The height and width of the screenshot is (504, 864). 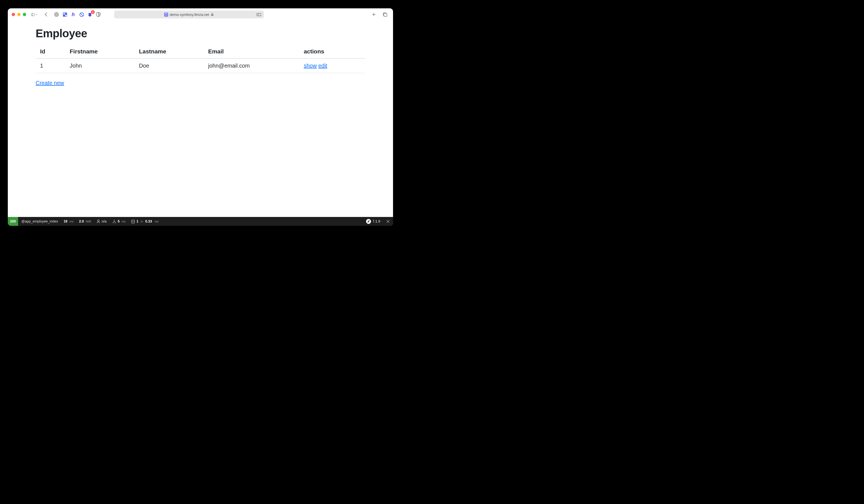 What do you see at coordinates (104, 221) in the screenshot?
I see `user-value: n/a` at bounding box center [104, 221].